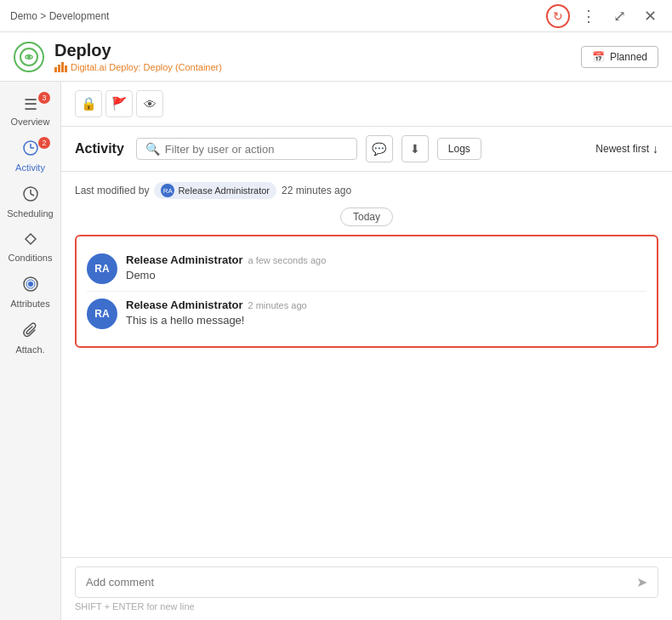 This screenshot has height=620, width=672. Describe the element at coordinates (386, 314) in the screenshot. I see `entry-body: Release Administrator 2 minutes ago This…` at that location.